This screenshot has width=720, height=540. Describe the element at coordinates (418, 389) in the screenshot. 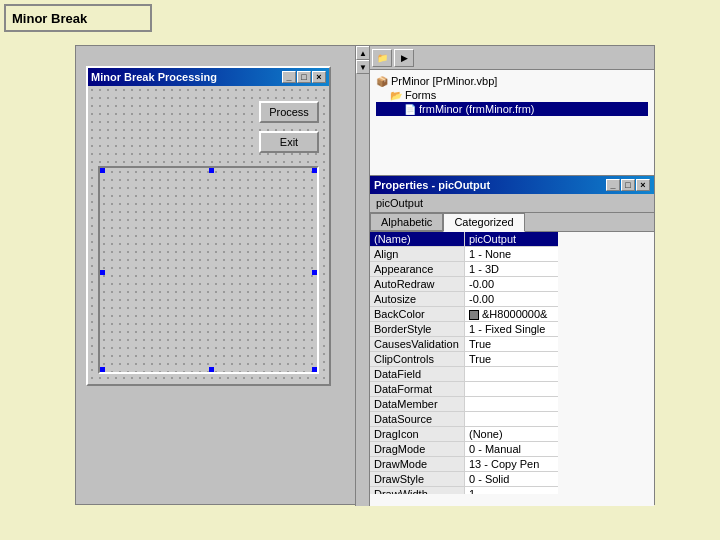

I see `prop-key: DataFormat` at that location.